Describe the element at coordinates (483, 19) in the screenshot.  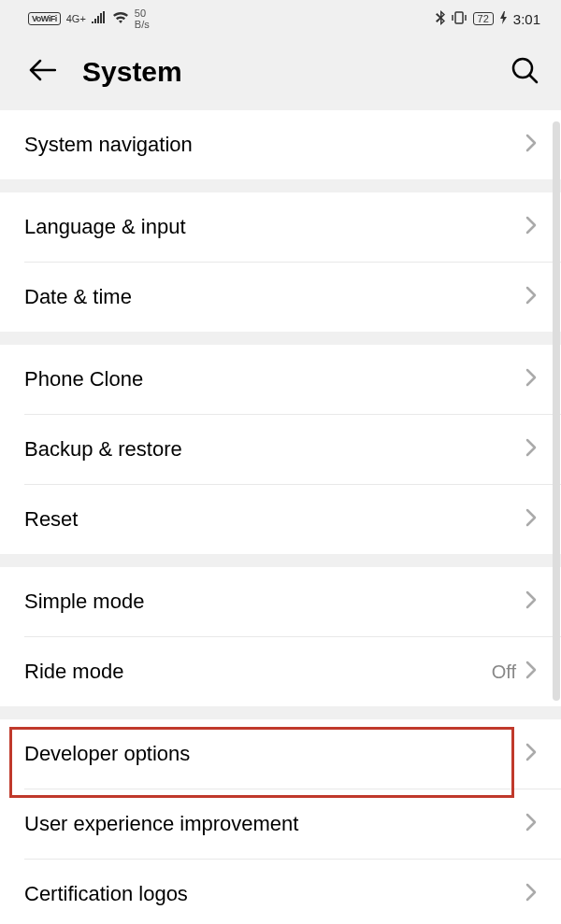
I see `battery-indicator: 72` at that location.